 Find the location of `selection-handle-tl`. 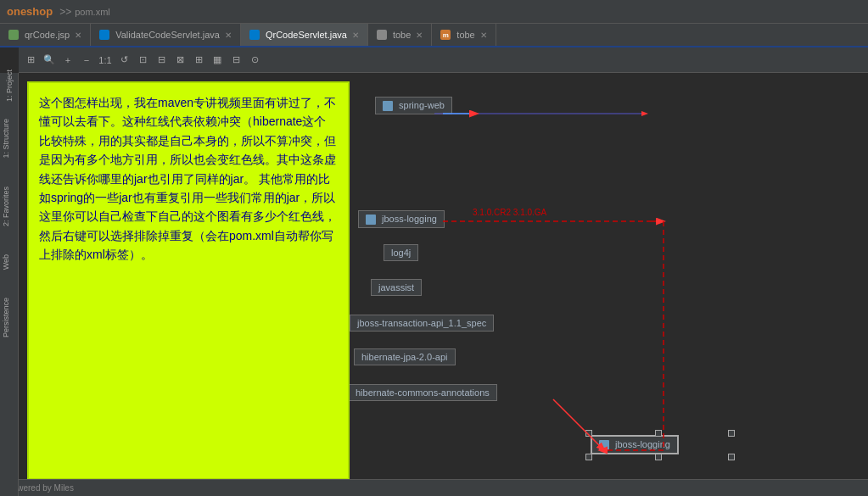

selection-handle-tl is located at coordinates (589, 433).